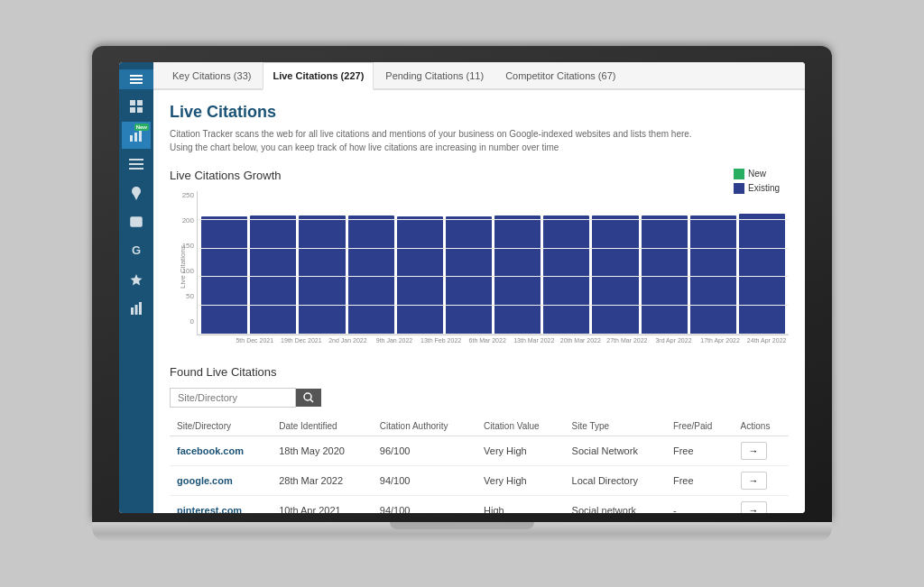  What do you see at coordinates (435, 76) in the screenshot?
I see `tab-pending-citations: Pending Citations (11)` at bounding box center [435, 76].